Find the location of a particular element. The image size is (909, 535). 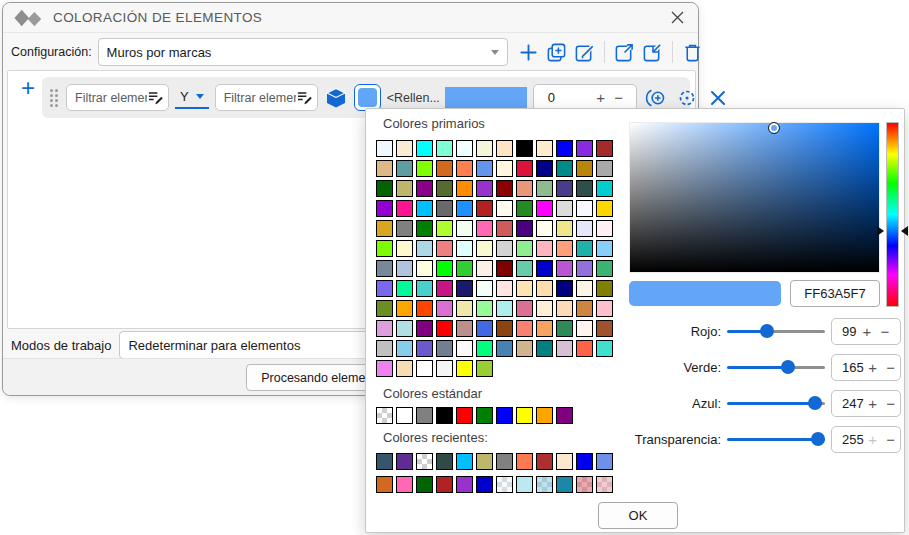

sv-cursor is located at coordinates (774, 128).